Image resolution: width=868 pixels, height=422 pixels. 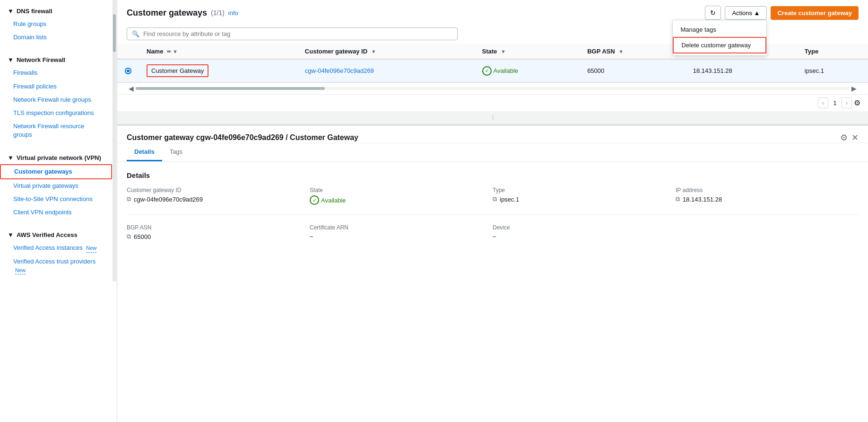 What do you see at coordinates (823, 103) in the screenshot?
I see `pagination-prev-button: ‹` at bounding box center [823, 103].